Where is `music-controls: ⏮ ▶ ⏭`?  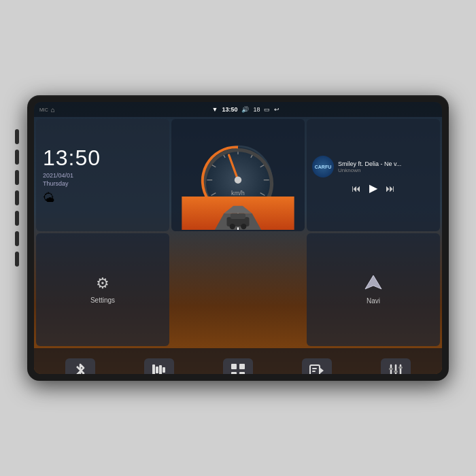
music-controls: ⏮ ▶ ⏭ is located at coordinates (373, 188).